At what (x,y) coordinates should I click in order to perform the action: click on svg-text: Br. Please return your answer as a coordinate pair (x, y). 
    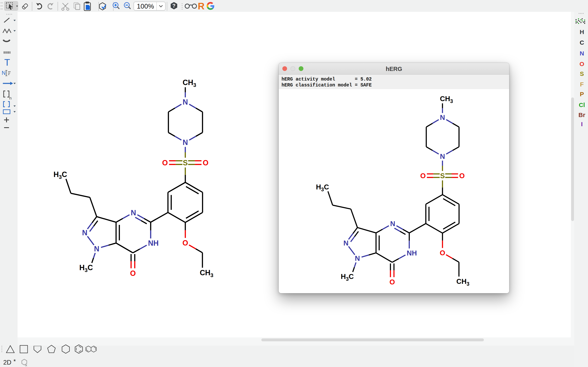
    Looking at the image, I should click on (582, 115).